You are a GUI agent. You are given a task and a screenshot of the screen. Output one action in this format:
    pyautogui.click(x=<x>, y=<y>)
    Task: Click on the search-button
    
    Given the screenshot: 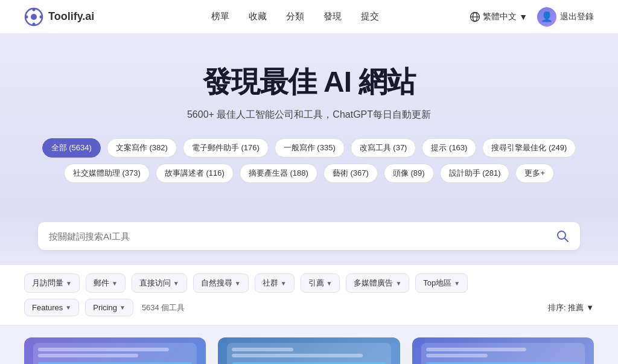 What is the action you would take?
    pyautogui.click(x=562, y=236)
    